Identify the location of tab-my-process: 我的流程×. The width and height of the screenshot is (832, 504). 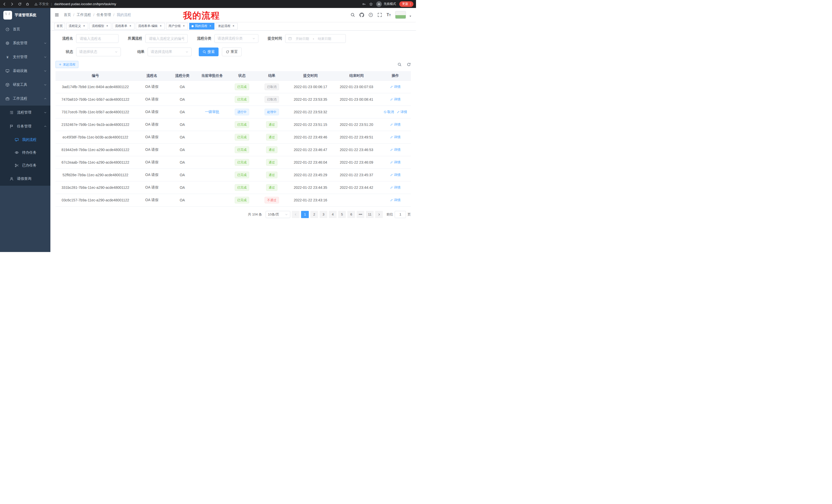
(202, 26).